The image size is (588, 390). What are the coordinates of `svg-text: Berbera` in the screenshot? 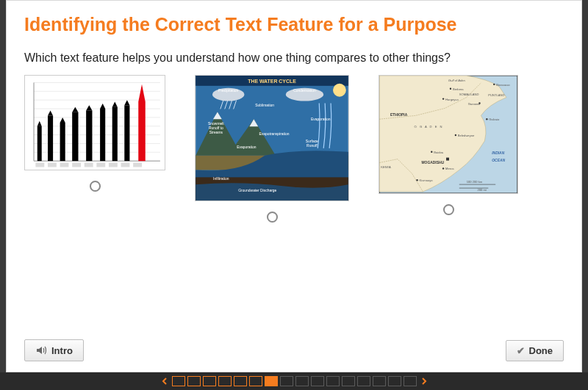 It's located at (459, 90).